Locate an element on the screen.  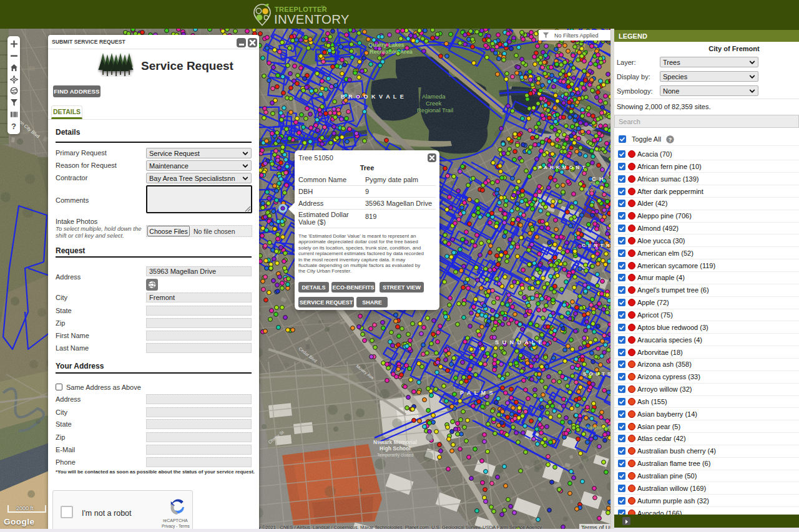
svg-text: Califor is located at coordinates (597, 183).